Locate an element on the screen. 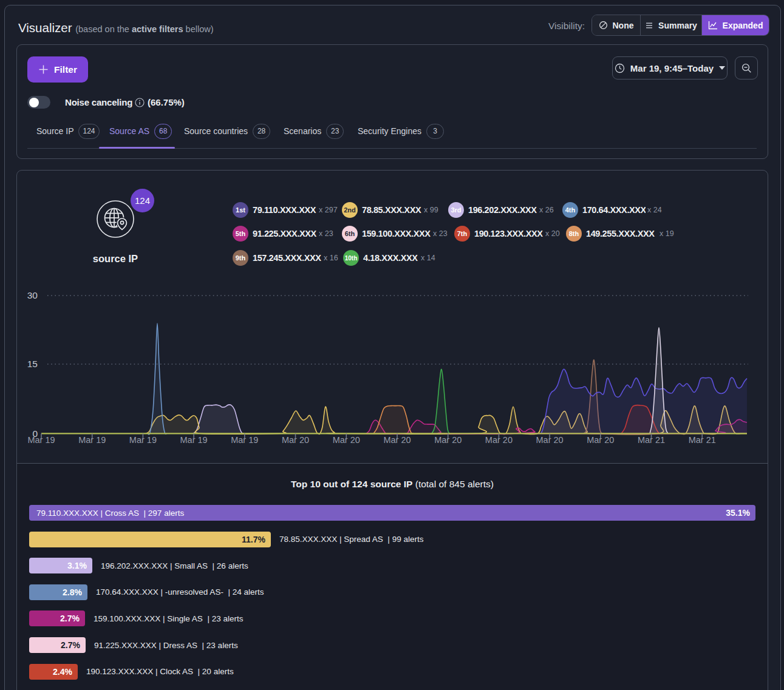 This screenshot has width=784, height=690. svg-text: 0 is located at coordinates (35, 433).